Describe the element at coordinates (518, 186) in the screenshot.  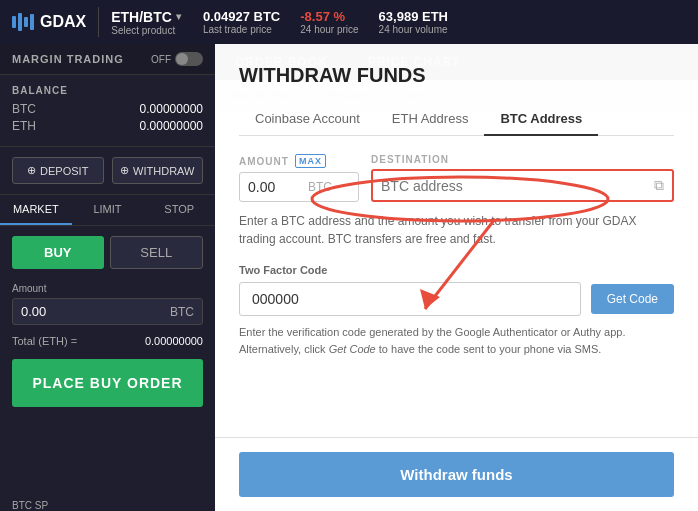
I see `destination-input` at that location.